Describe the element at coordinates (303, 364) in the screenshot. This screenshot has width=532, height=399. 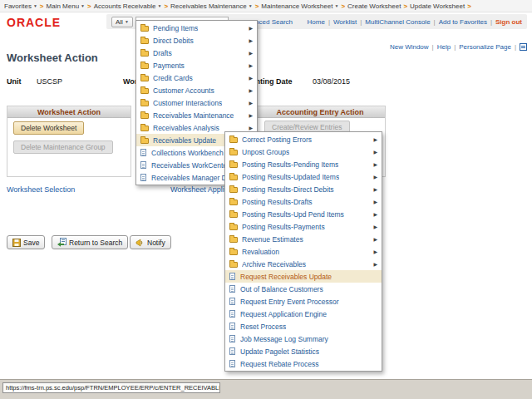
I see `menu-item: Request Rebate Process` at that location.